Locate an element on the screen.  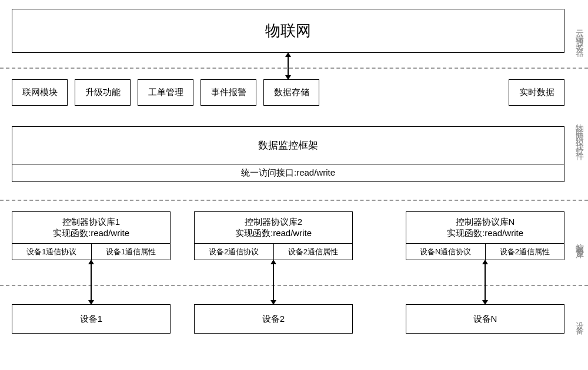
controller-2: 控制器协议库2 实现函数:read/write 设备2通信协议 设备2通信属性 is located at coordinates (273, 236).